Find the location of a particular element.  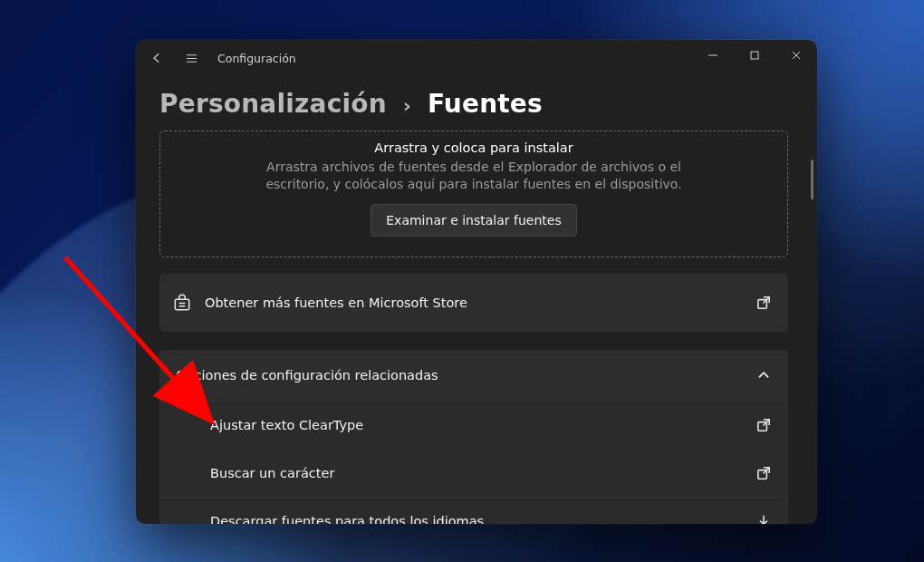

titlebar: Configuración is located at coordinates (476, 58).